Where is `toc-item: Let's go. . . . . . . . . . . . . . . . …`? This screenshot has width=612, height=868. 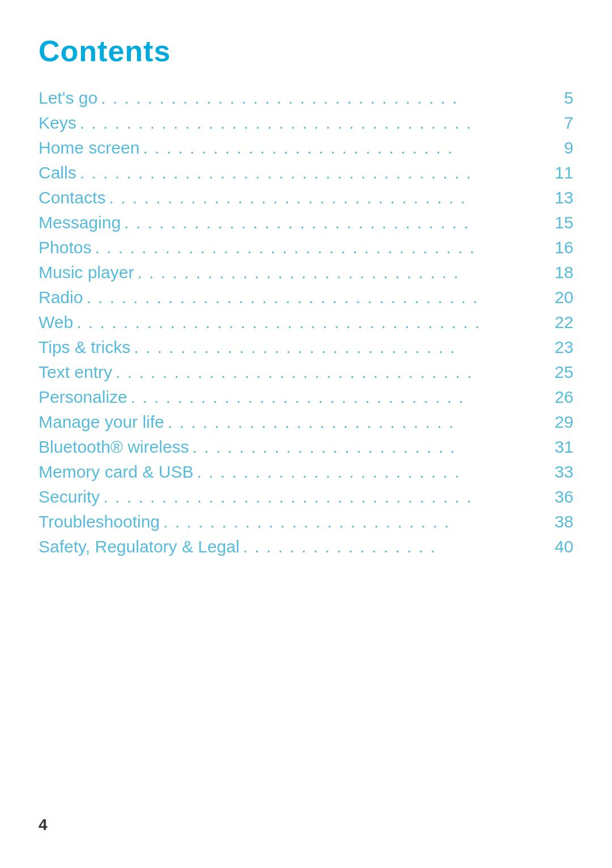
toc-item: Let's go. . . . . . . . . . . . . . . . … is located at coordinates (306, 98).